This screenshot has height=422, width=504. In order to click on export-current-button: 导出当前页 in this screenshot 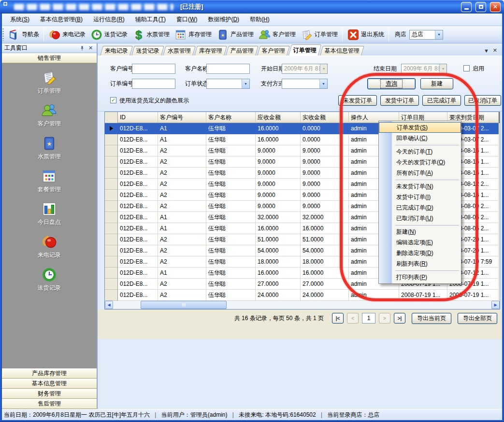, I will do `click(432, 319)`.